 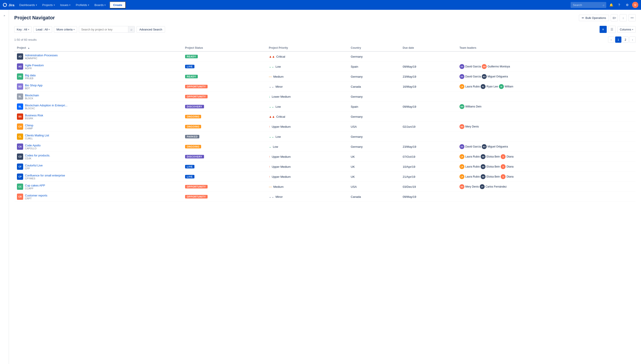 I want to click on project-cell: CC Cup cakes APP CCAPP, so click(x=98, y=187).